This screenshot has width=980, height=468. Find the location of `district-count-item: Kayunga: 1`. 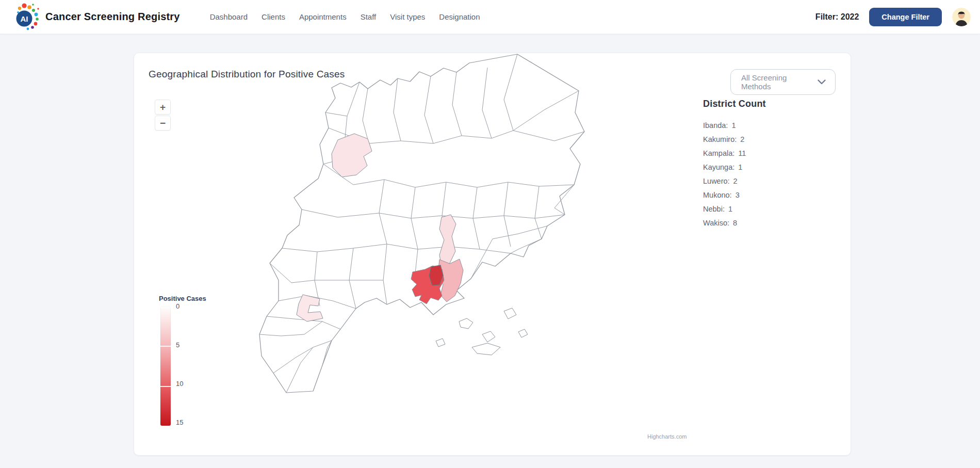

district-count-item: Kayunga: 1 is located at coordinates (773, 167).